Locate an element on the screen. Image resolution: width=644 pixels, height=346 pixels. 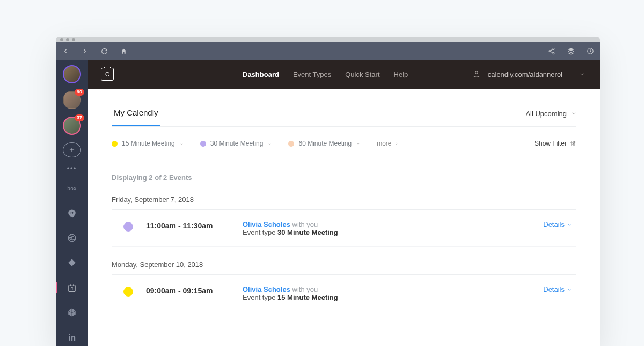
filter-60-minute: 60 Minute Meeting is located at coordinates (324, 143).